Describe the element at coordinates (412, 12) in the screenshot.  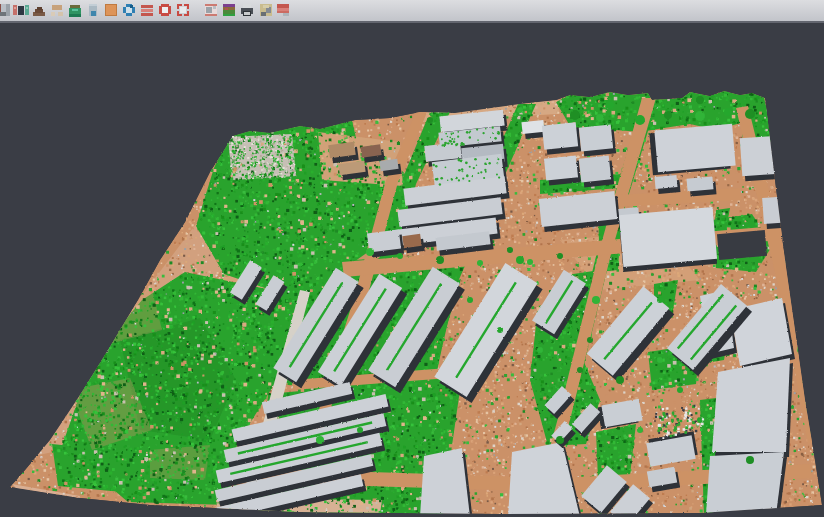
I see `toolbar` at that location.